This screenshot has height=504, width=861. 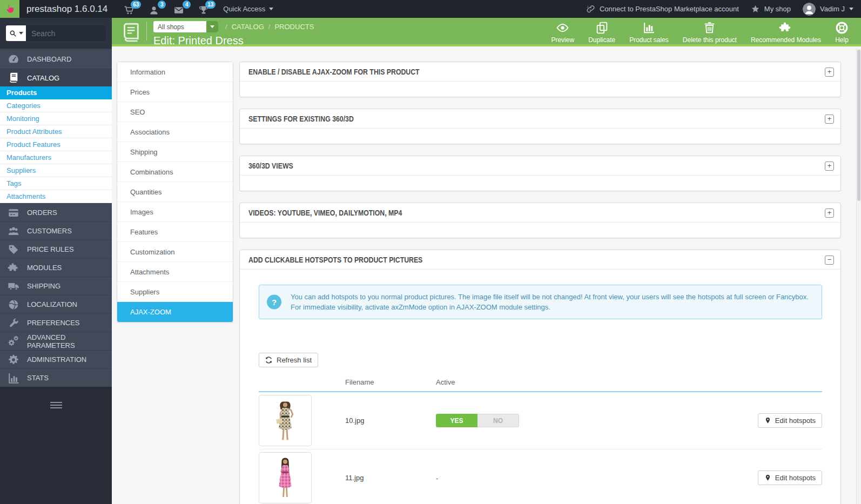 What do you see at coordinates (563, 28) in the screenshot?
I see `eye-icon` at bounding box center [563, 28].